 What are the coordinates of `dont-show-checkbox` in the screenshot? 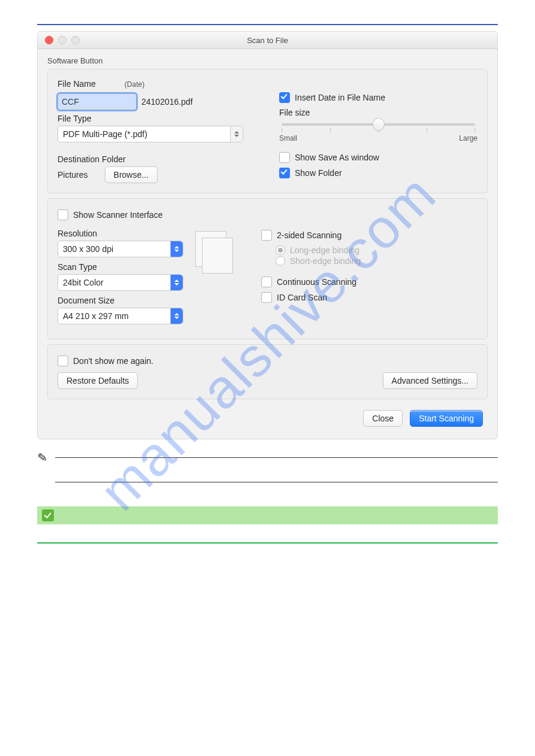 It's located at (63, 361).